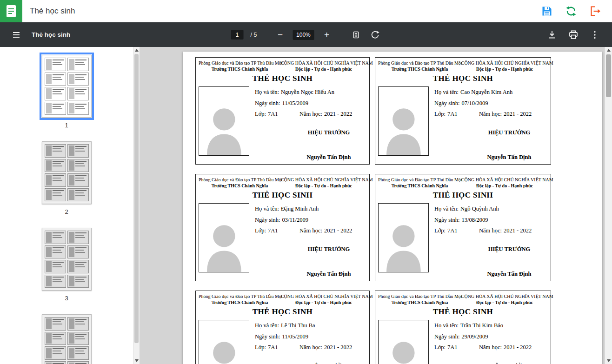 The image size is (612, 364). I want to click on sidebar-scrollbar, so click(136, 205).